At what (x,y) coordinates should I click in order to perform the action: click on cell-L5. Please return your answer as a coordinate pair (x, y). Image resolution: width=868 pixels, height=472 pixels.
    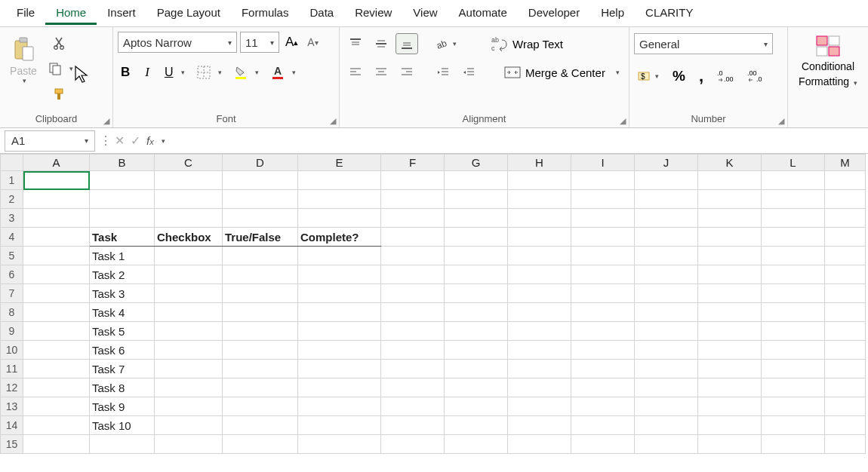
    Looking at the image, I should click on (793, 256).